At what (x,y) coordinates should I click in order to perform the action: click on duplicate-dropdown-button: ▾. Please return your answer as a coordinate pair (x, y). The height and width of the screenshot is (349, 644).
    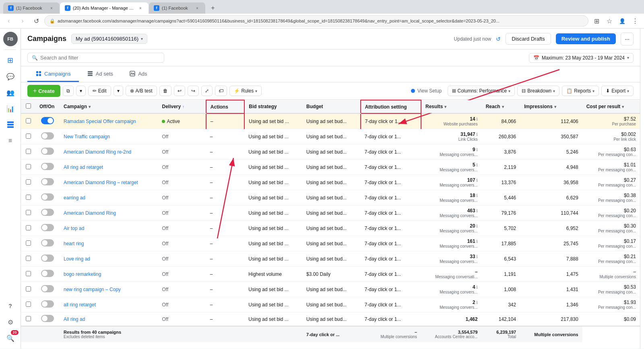
    Looking at the image, I should click on (81, 91).